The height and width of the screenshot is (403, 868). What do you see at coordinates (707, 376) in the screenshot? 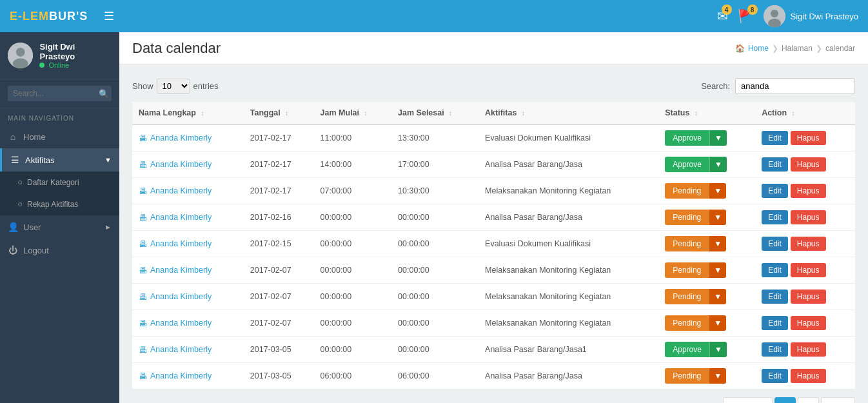
I see `status-btn-wrap-9: Pending ▼` at bounding box center [707, 376].